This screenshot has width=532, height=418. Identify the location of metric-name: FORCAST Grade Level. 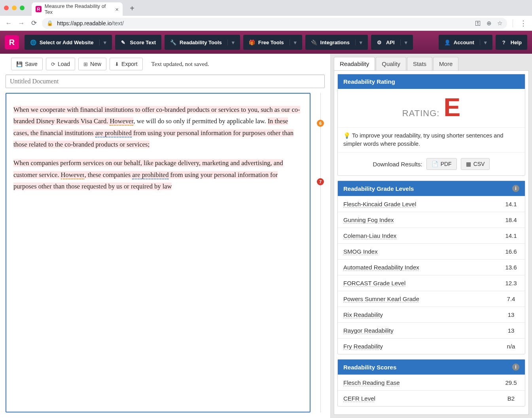
(418, 283).